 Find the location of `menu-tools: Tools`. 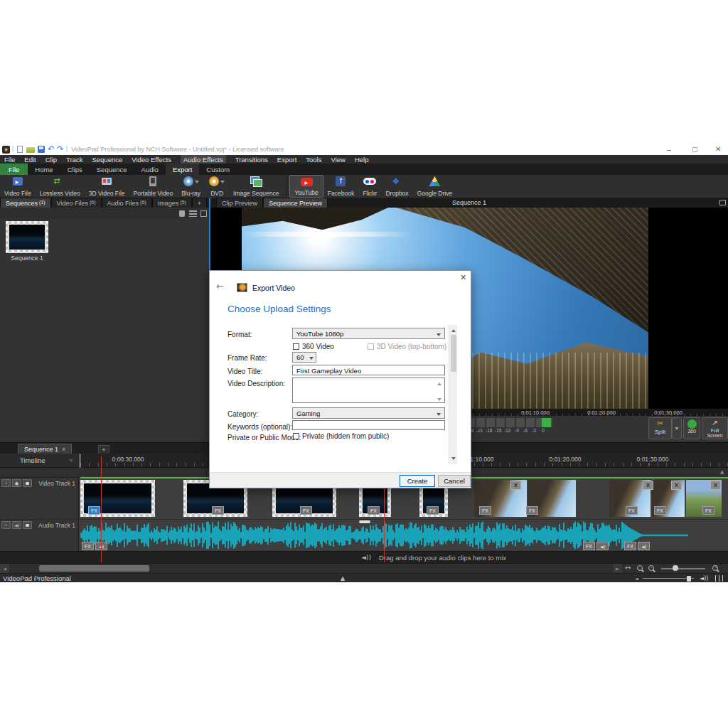

menu-tools: Tools is located at coordinates (314, 159).